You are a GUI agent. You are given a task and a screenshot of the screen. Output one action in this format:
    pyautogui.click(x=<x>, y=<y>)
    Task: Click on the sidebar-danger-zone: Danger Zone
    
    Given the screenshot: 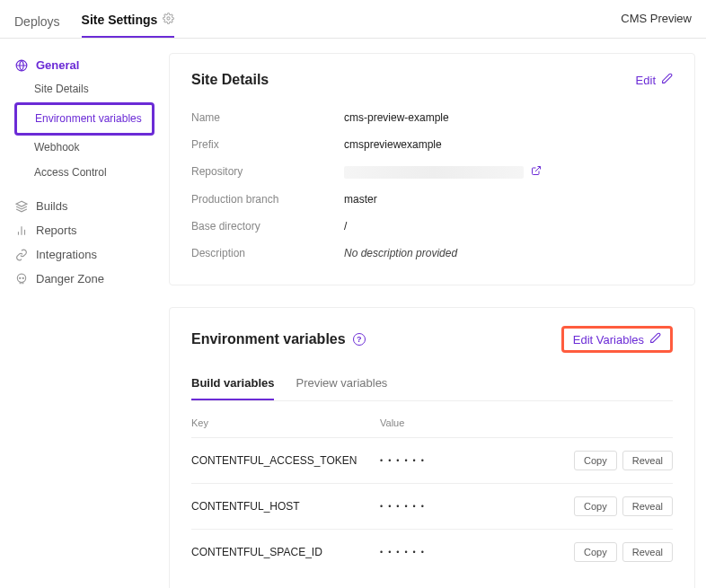 What is the action you would take?
    pyautogui.click(x=83, y=278)
    